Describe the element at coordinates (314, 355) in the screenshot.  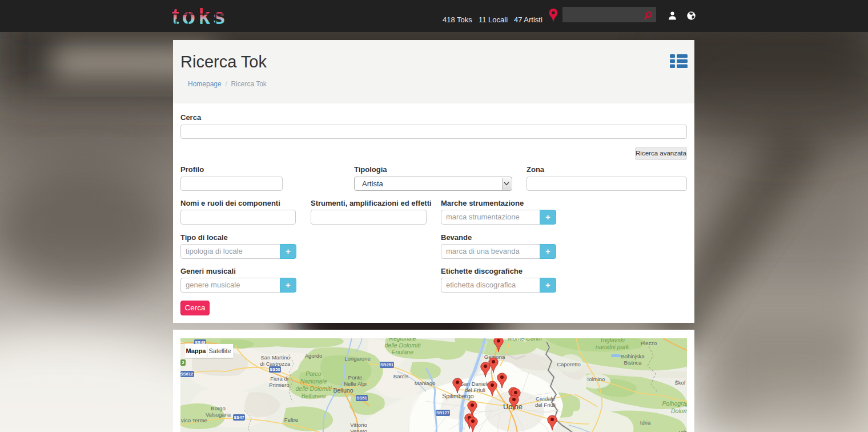
I see `svg-text: Agordo` at that location.